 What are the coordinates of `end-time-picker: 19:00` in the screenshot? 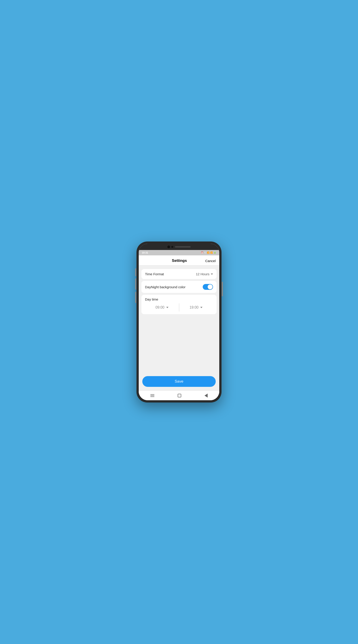 It's located at (196, 308).